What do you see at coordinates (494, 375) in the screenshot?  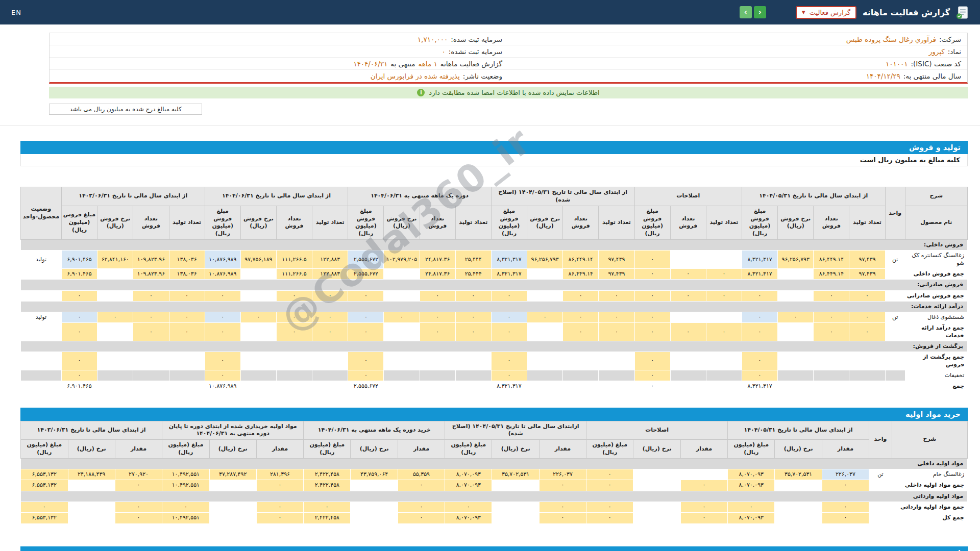 I see `table-row: تخفیفات۰۰۰۰۰۰` at bounding box center [494, 375].